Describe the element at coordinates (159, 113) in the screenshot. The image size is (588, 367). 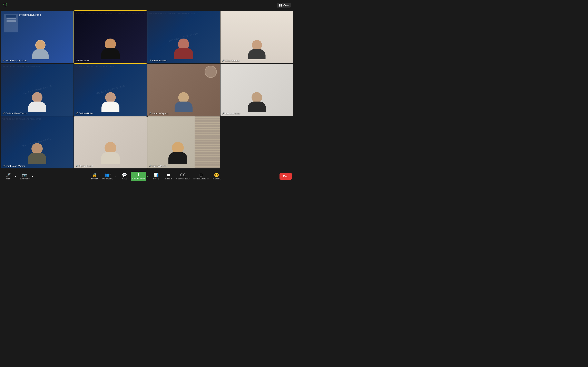
I see `tile-name-7: 🎤 Isabella Capecci` at that location.